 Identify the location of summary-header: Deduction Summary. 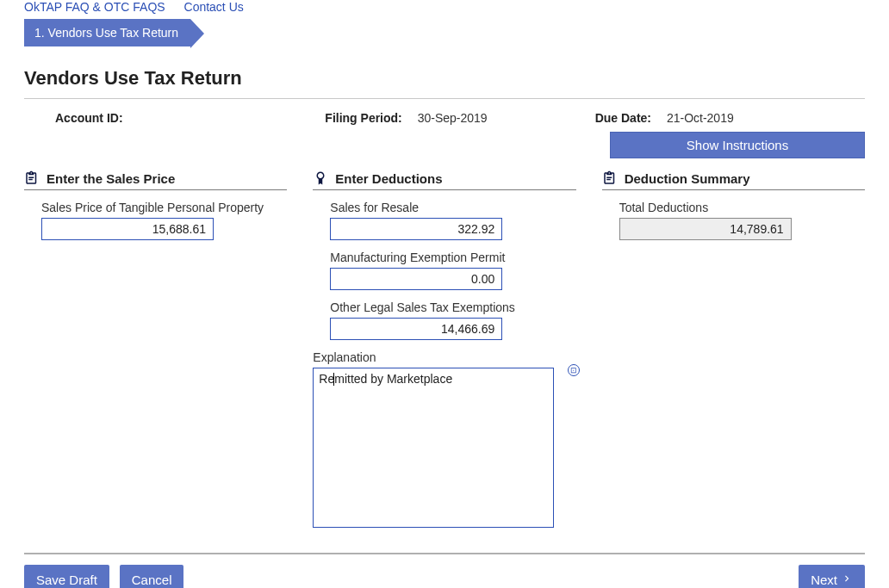
(734, 181).